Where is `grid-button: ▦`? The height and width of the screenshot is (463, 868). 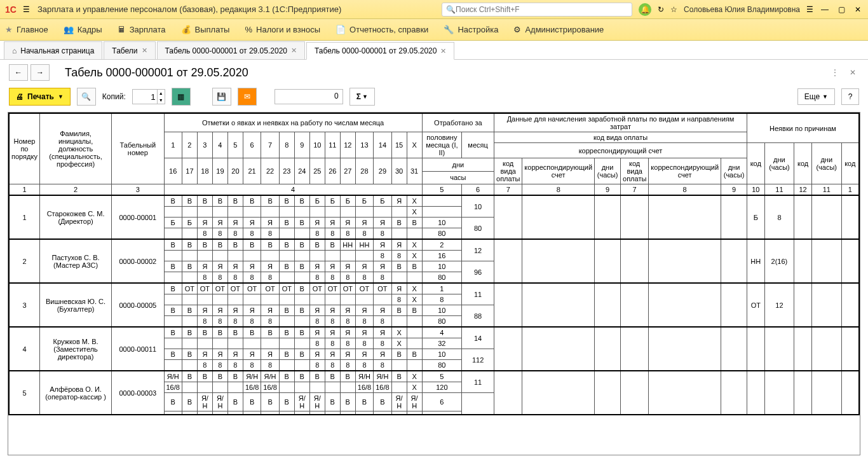
grid-button: ▦ is located at coordinates (181, 97).